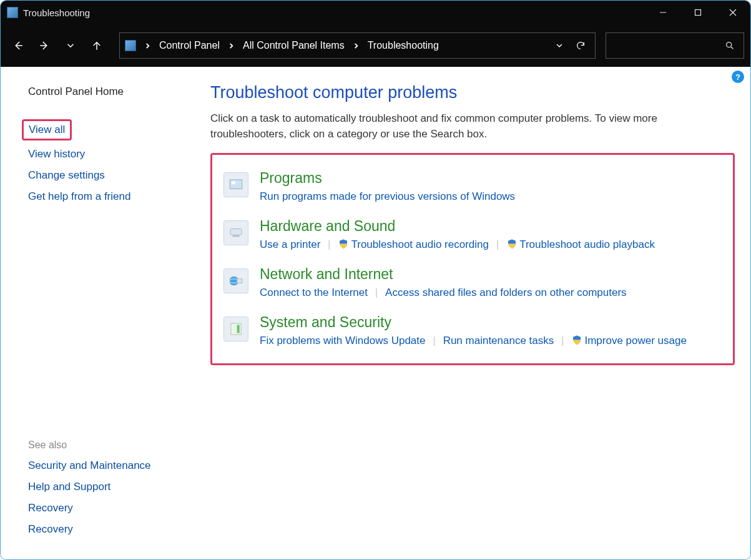 Image resolution: width=751 pixels, height=560 pixels. I want to click on address-history-button, so click(559, 46).